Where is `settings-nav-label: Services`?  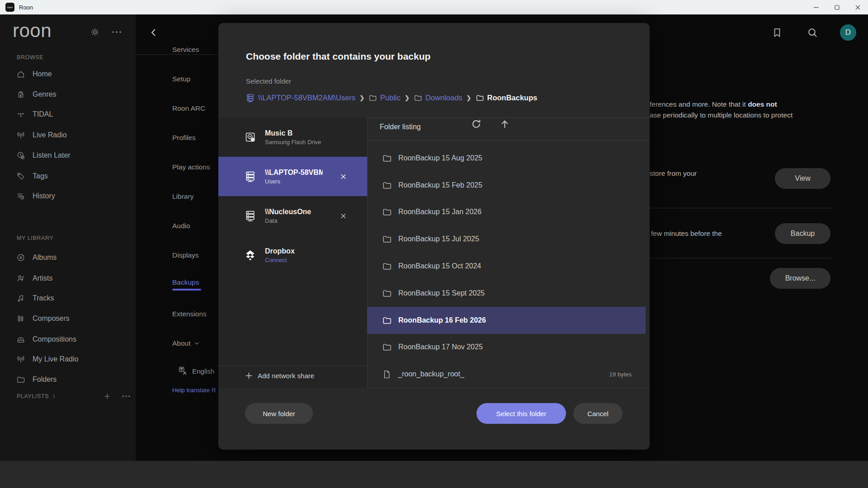 settings-nav-label: Services is located at coordinates (185, 50).